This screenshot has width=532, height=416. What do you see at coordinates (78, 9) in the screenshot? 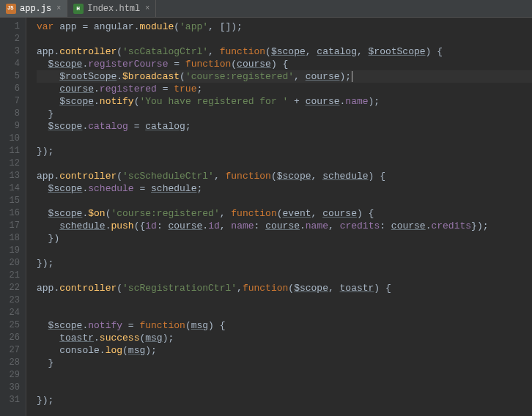
I see `html-file-icon` at bounding box center [78, 9].